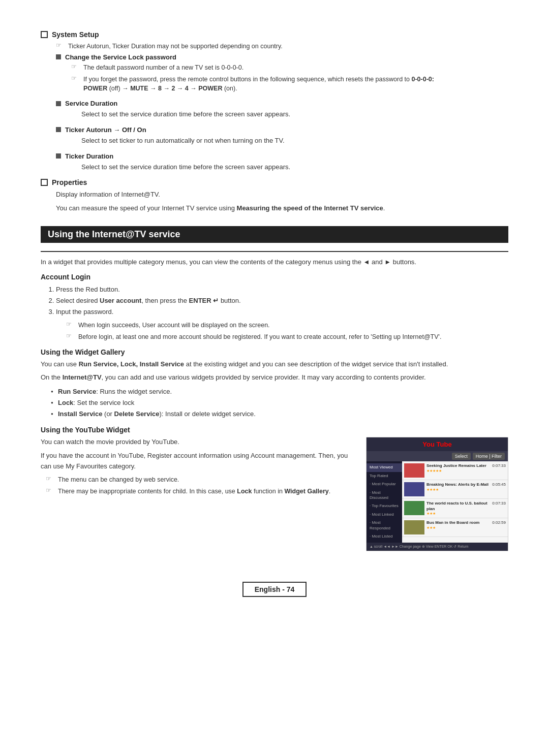 This screenshot has width=549, height=756. I want to click on ticker-duration-heading-row: Ticker Duration, so click(282, 156).